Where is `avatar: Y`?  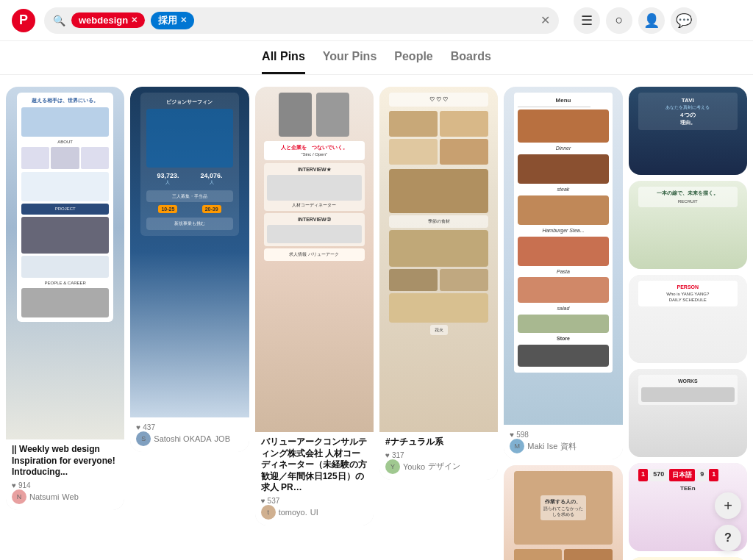
avatar: Y is located at coordinates (393, 467).